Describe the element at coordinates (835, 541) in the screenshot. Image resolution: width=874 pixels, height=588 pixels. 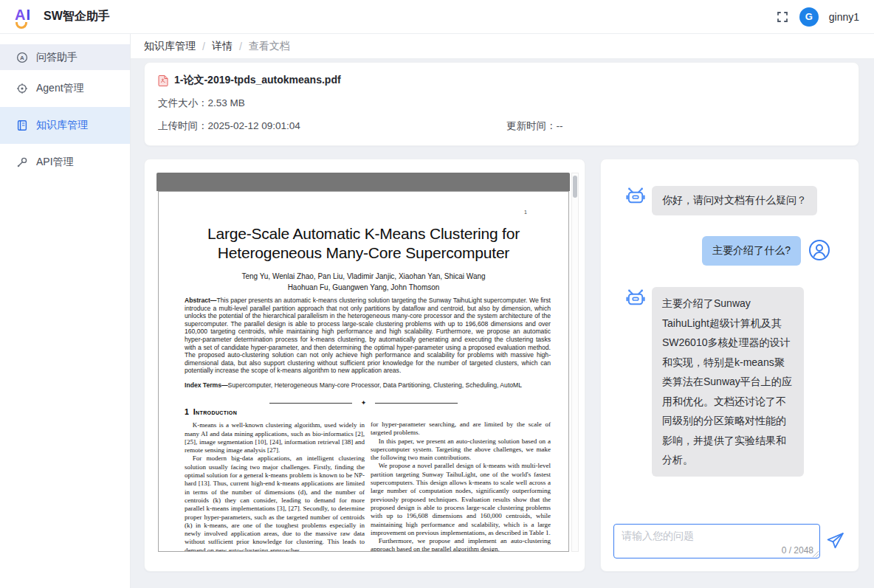
I see `send-icon` at that location.